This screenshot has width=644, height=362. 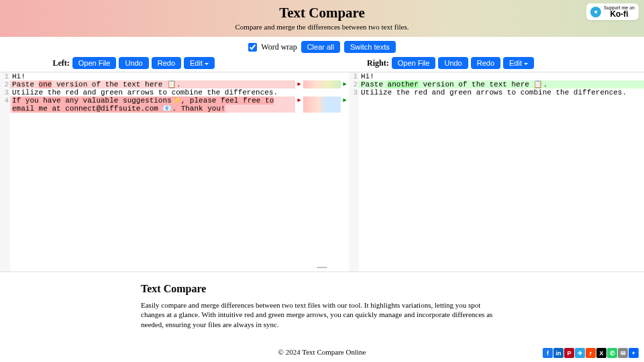 What do you see at coordinates (322, 64) in the screenshot?
I see `panes-header: Left: Open File Undo Redo Edit Right: Op…` at bounding box center [322, 64].